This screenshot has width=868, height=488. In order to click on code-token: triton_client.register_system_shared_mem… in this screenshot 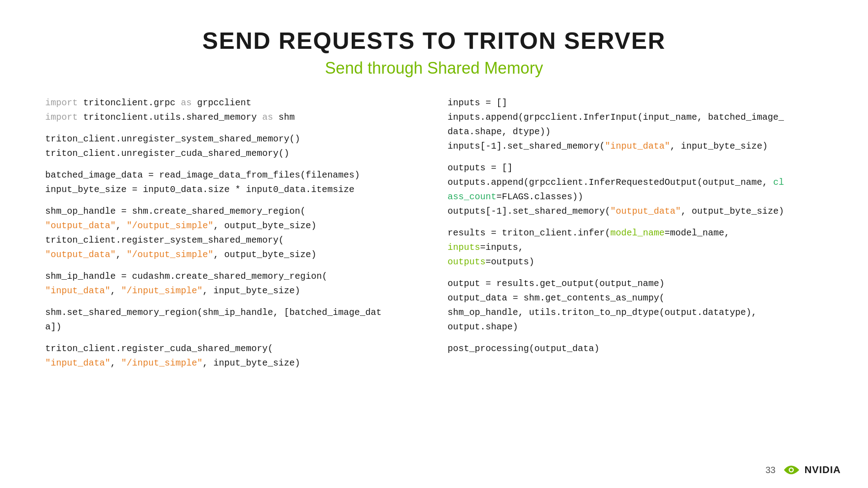, I will do `click(165, 240)`.